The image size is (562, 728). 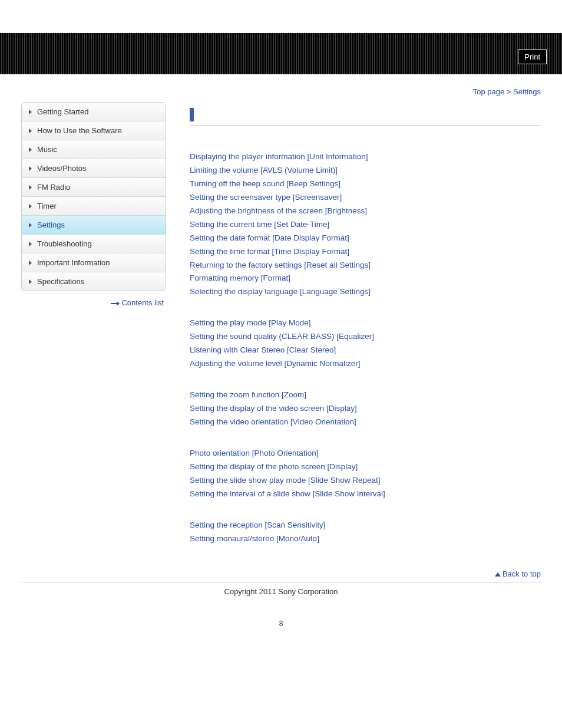 What do you see at coordinates (365, 422) in the screenshot?
I see `content-link: Setting the video orientation [Video Ori…` at bounding box center [365, 422].